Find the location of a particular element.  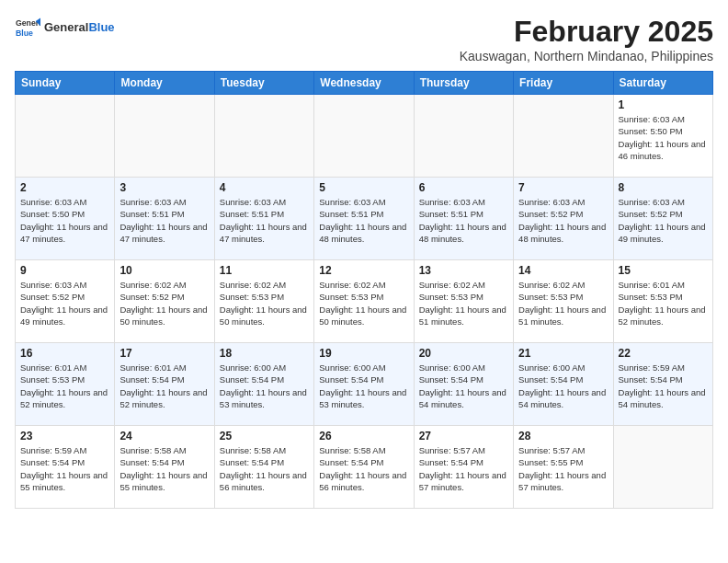

day-number: 16 is located at coordinates (64, 353).